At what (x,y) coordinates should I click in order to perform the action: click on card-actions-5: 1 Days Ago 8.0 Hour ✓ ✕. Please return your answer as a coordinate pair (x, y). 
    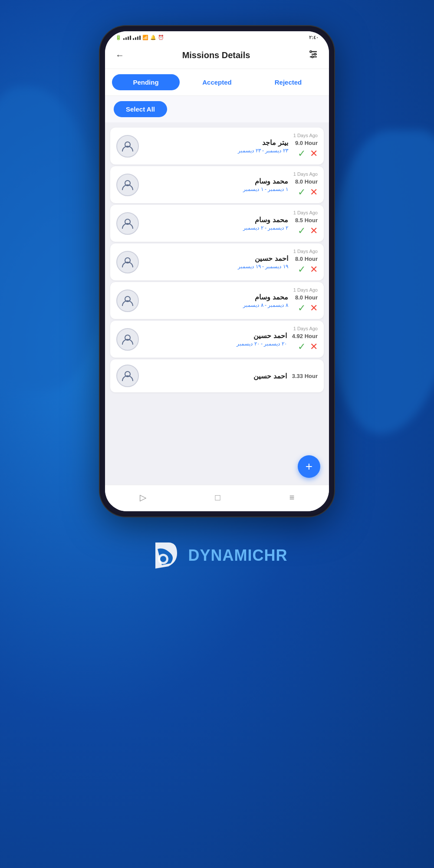
    Looking at the image, I should click on (306, 300).